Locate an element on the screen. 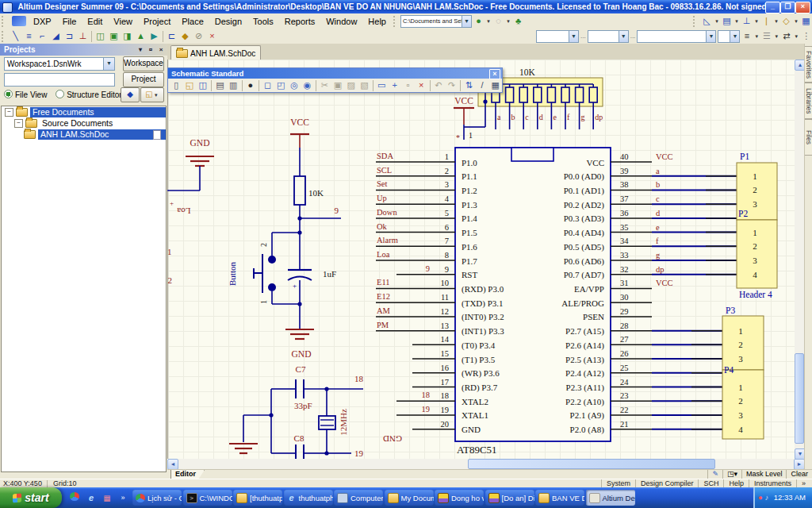  net-label: 12 is located at coordinates (170, 280).